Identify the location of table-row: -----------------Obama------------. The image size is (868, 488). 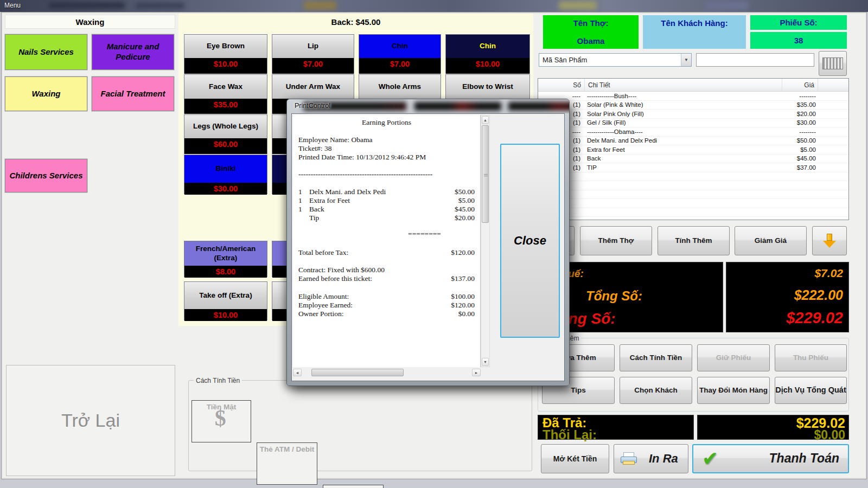
(693, 132).